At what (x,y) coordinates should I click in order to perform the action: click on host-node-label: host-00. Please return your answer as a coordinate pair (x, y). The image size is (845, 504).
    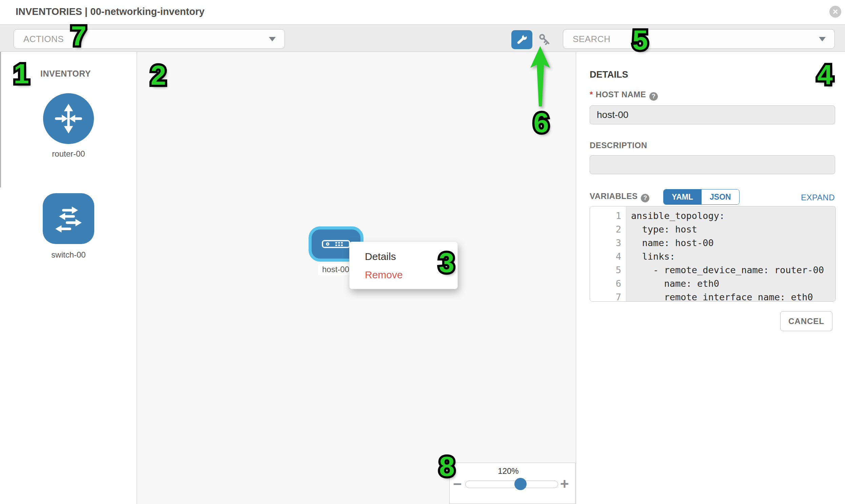
    Looking at the image, I should click on (336, 269).